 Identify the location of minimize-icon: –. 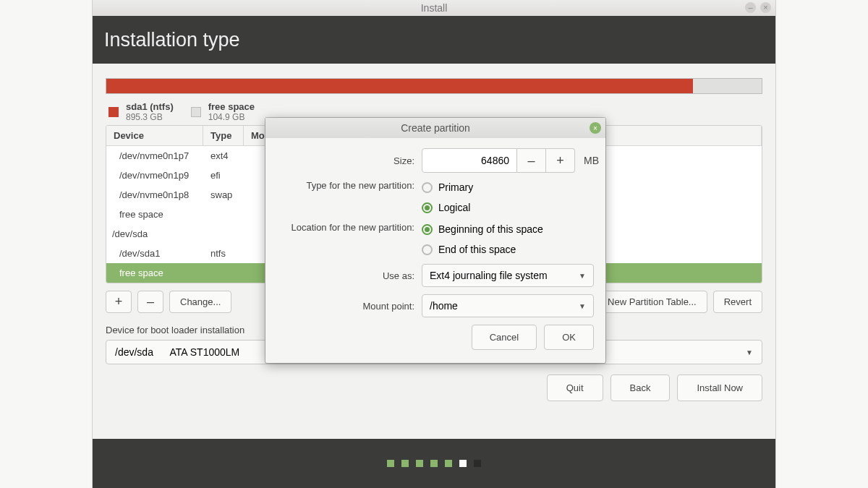
(751, 7).